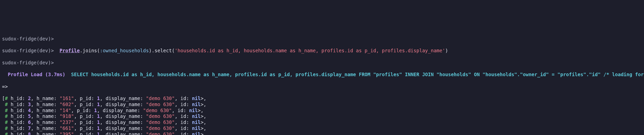 Image resolution: width=644 pixels, height=135 pixels. I want to click on line-arrow: =>, so click(322, 87).